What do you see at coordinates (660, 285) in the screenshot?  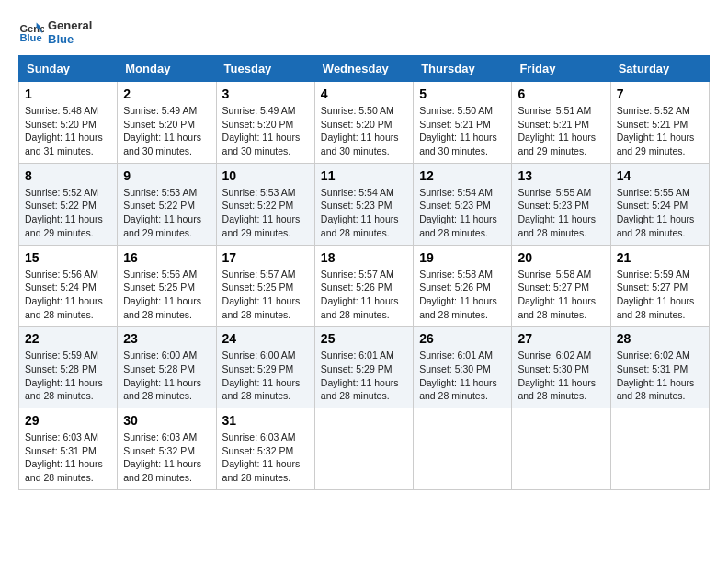 I see `calendar-cell: 21Sunrise: 5:59 AMSunset: 5:27 PMDayligh…` at bounding box center [660, 285].